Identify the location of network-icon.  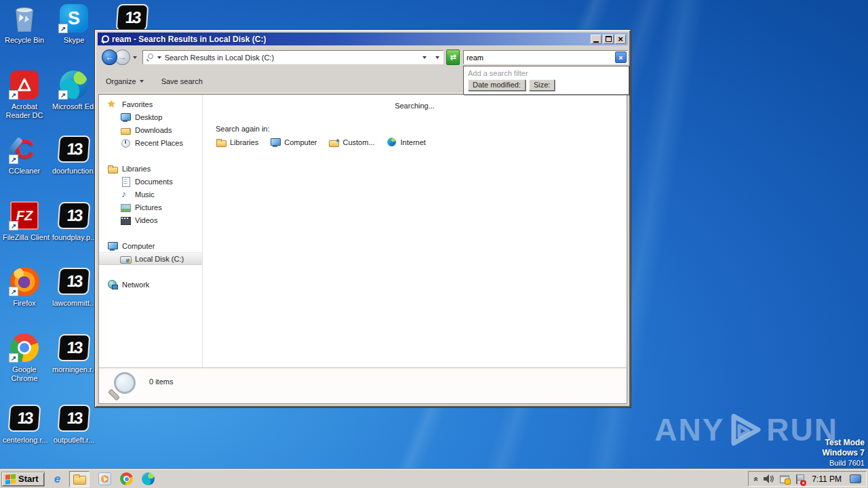
(113, 285).